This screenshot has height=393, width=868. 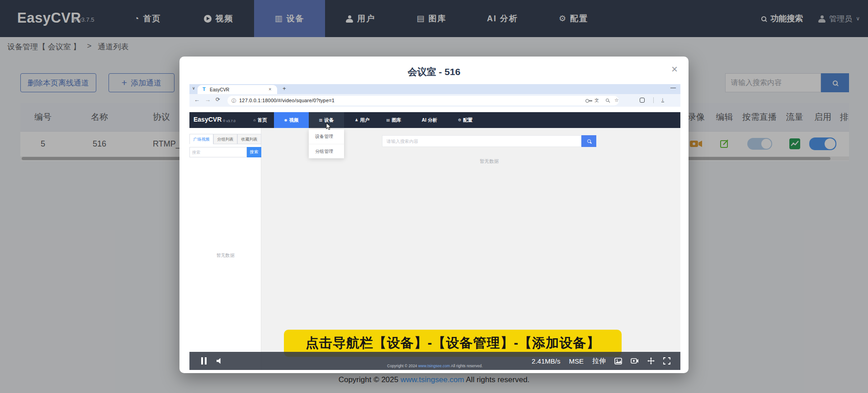 What do you see at coordinates (642, 100) in the screenshot?
I see `extensions-icon` at bounding box center [642, 100].